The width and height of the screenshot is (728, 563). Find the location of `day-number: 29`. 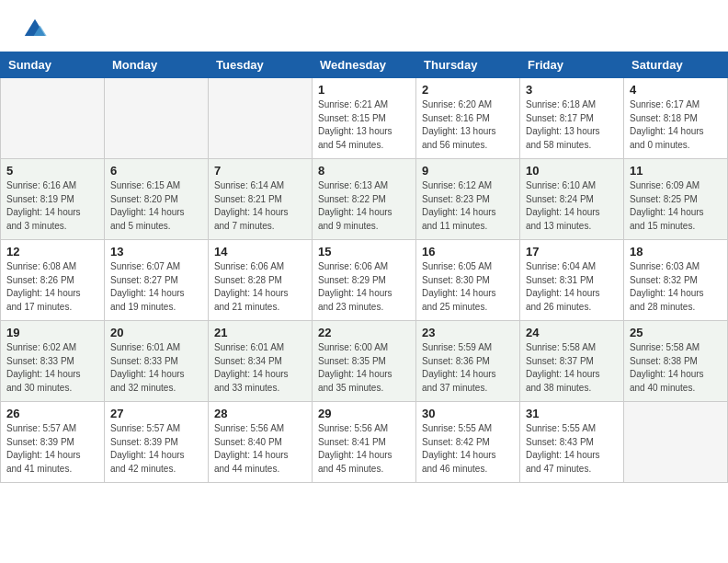

day-number: 29 is located at coordinates (364, 414).